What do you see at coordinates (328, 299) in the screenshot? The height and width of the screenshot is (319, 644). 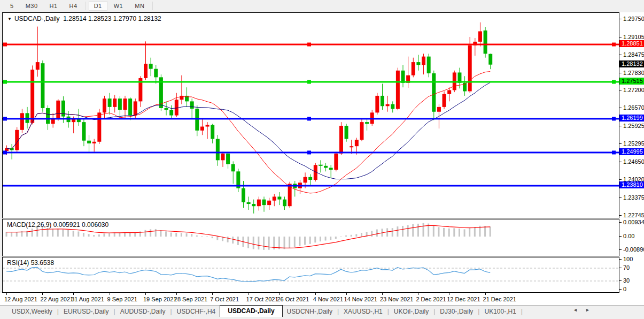 I see `date-label: 4 Nov 2021` at bounding box center [328, 299].